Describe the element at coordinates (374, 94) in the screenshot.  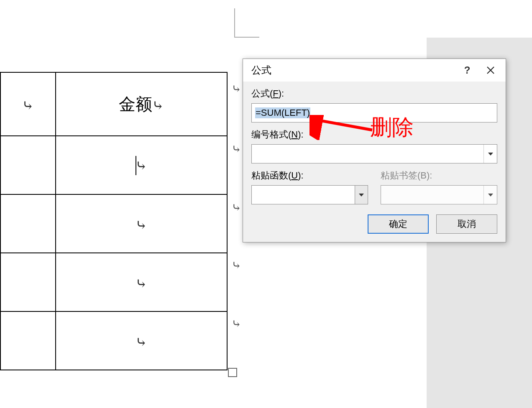
I see `formula-label: 公式(F):` at that location.